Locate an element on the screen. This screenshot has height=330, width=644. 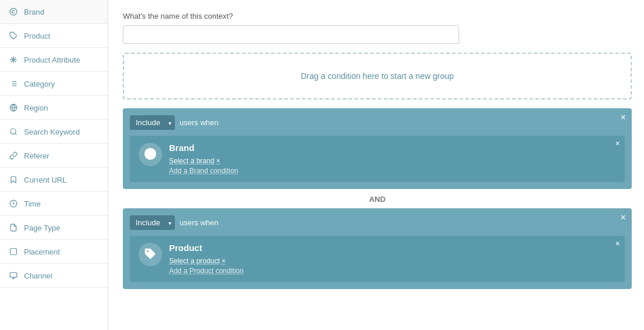
condition-card-product: × Product Select a product × is located at coordinates (377, 259).